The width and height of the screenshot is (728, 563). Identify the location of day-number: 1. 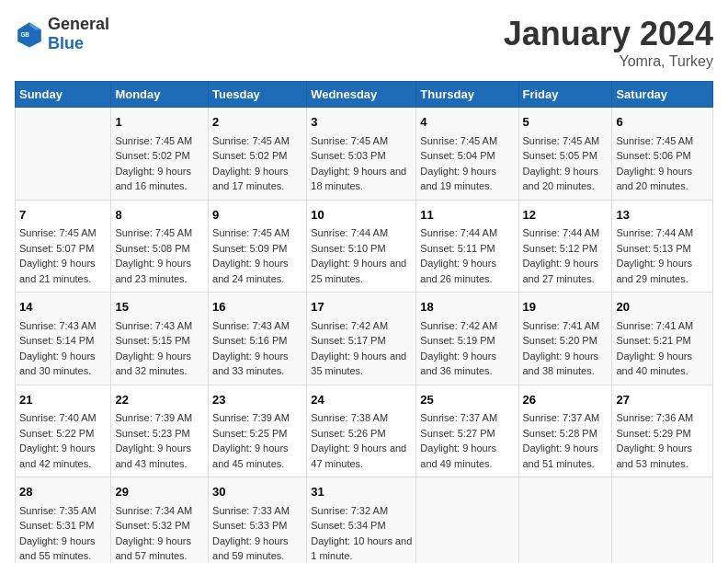
(160, 122).